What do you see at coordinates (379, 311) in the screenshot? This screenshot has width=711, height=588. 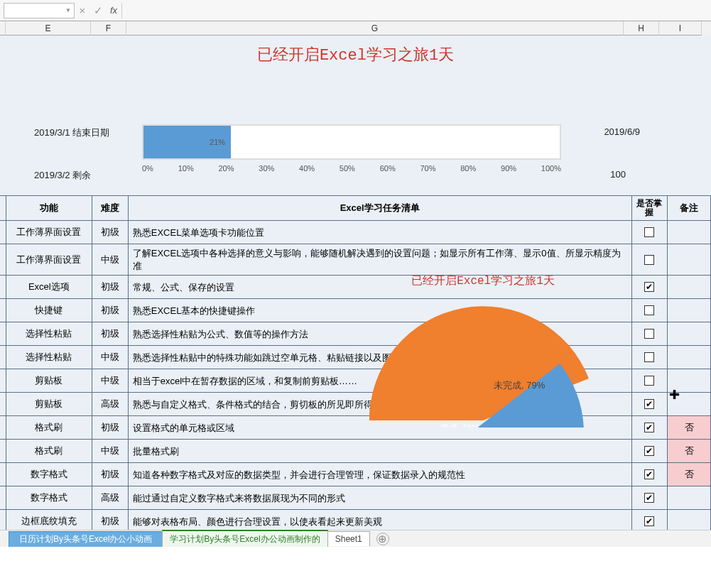 I see `cell-description: 熟悉EXCEL基本的快捷键操作` at bounding box center [379, 311].